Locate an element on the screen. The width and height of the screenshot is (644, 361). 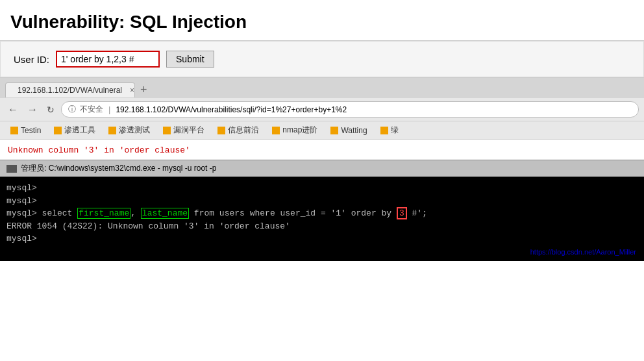
new-tab-button: + is located at coordinates (144, 90).